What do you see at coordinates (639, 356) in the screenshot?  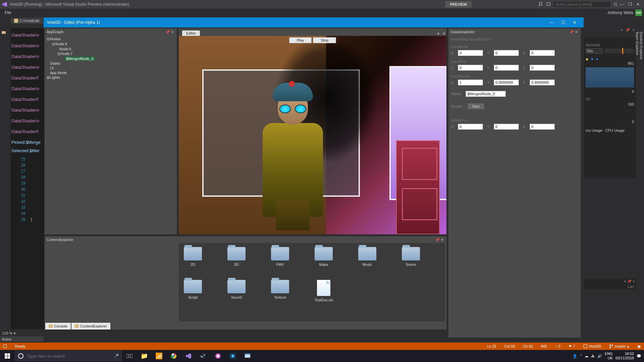 I see `tray-notifications-icon: 💬` at bounding box center [639, 356].